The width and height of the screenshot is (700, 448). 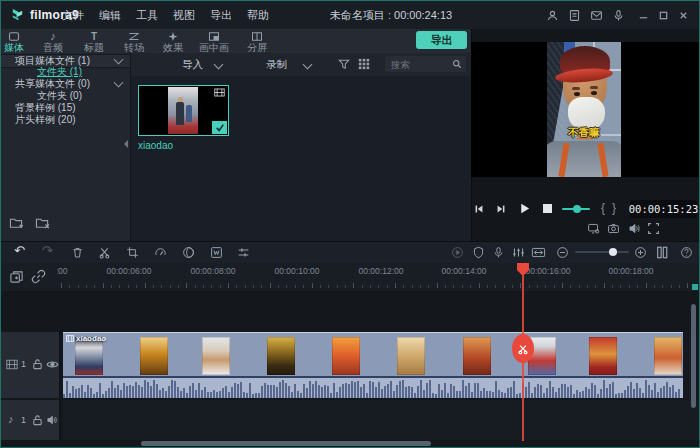 I want to click on media-item-xiaodao, so click(x=184, y=110).